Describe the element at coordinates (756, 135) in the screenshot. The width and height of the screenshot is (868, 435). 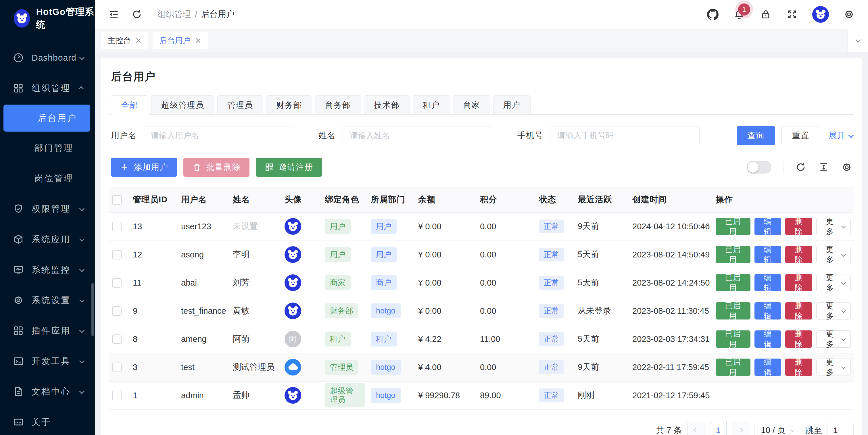
I see `query-button: 查询` at that location.